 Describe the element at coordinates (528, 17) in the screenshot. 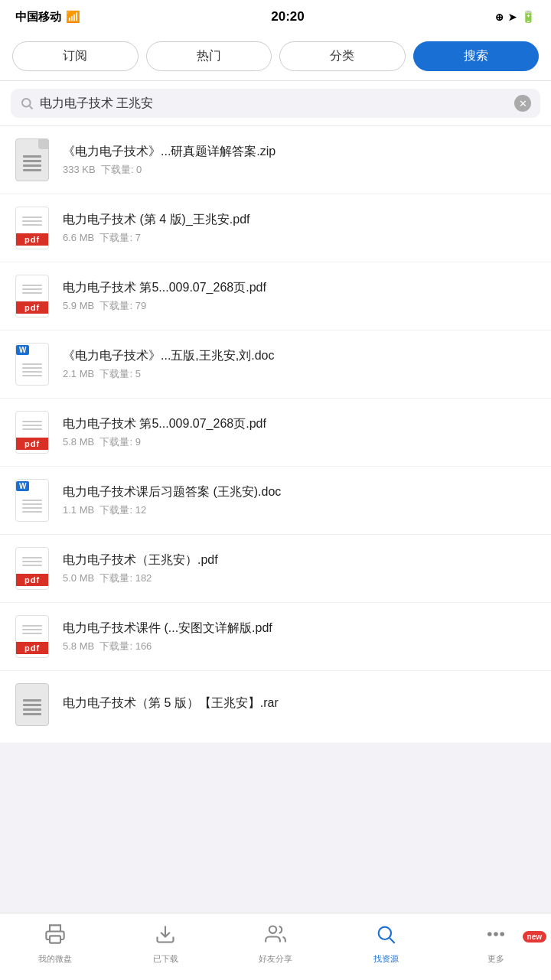

I see `battery-icon: 🔋` at that location.